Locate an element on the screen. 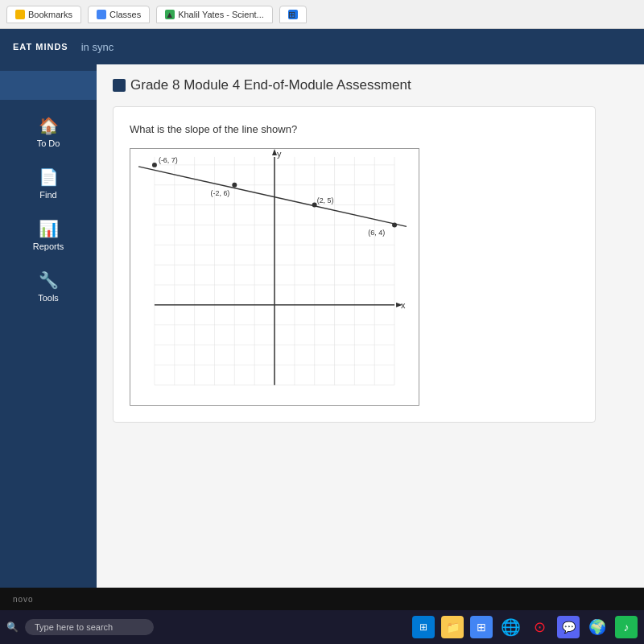 This screenshot has width=644, height=644. taskbar-search: Type here to search is located at coordinates (89, 627).